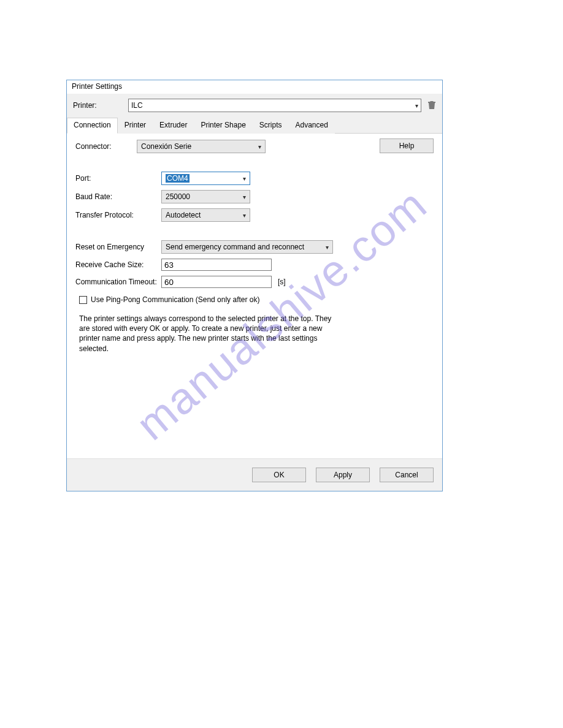 The width and height of the screenshot is (563, 728). I want to click on help-button: Help, so click(407, 146).